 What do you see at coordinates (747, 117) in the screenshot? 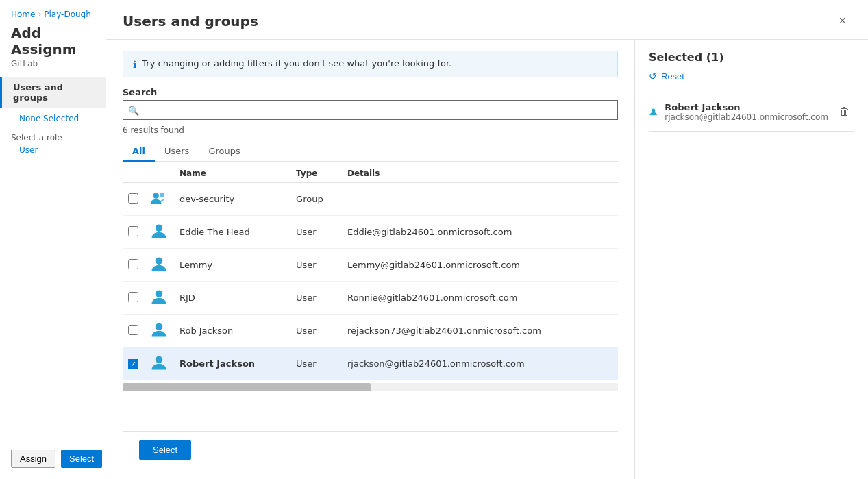
I see `selected-user-email: rjackson@gitlab24601.onmicrosoft.com` at bounding box center [747, 117].